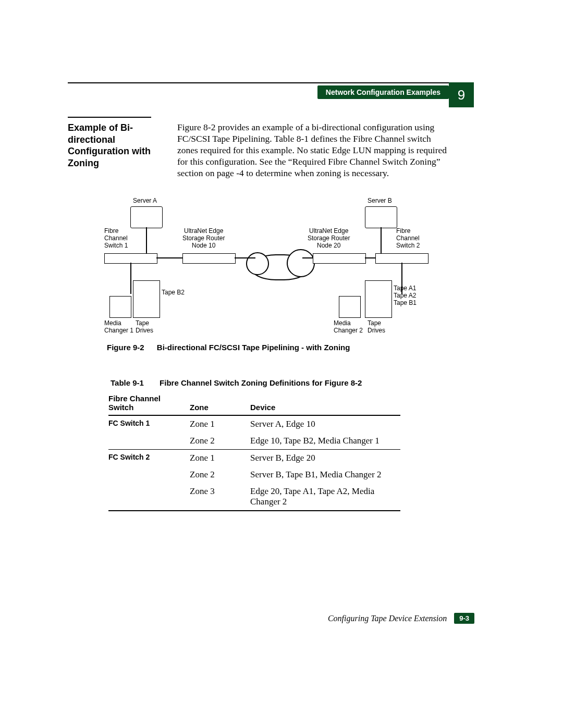 Image resolution: width=563 pixels, height=728 pixels. What do you see at coordinates (405, 303) in the screenshot?
I see `label-tape-b1: Tape B1` at bounding box center [405, 303].